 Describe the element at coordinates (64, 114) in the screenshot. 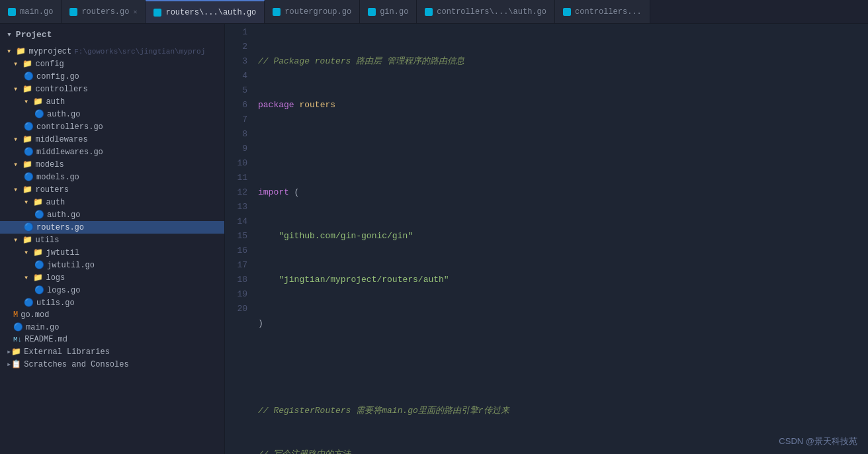

I see `tree-label-auth-go: auth.go` at that location.